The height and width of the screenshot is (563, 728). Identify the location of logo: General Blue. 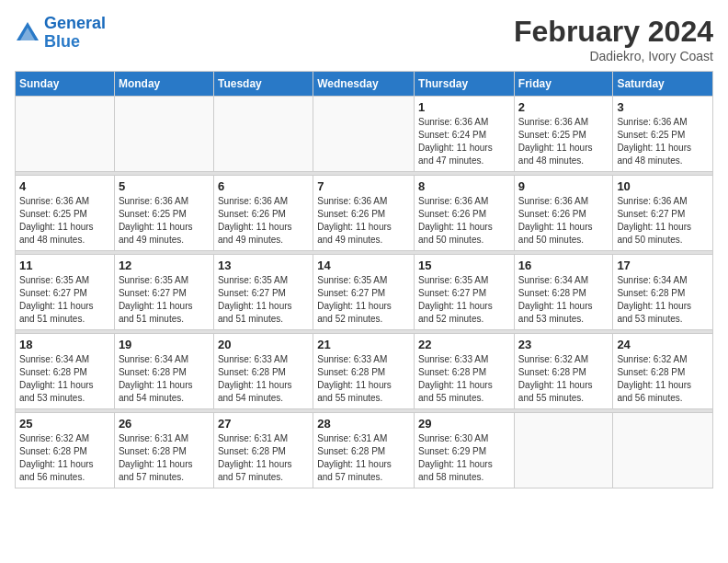
(61, 33).